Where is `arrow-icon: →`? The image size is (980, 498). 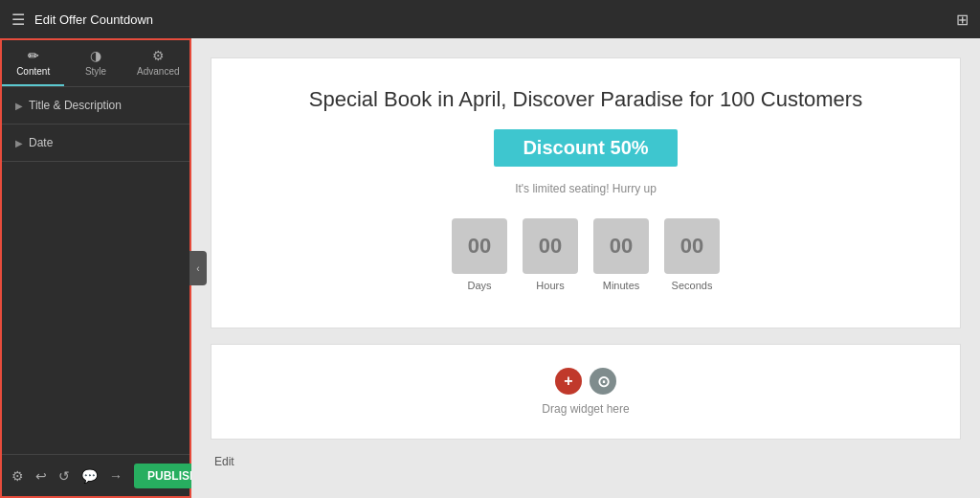
arrow-icon: → is located at coordinates (116, 476).